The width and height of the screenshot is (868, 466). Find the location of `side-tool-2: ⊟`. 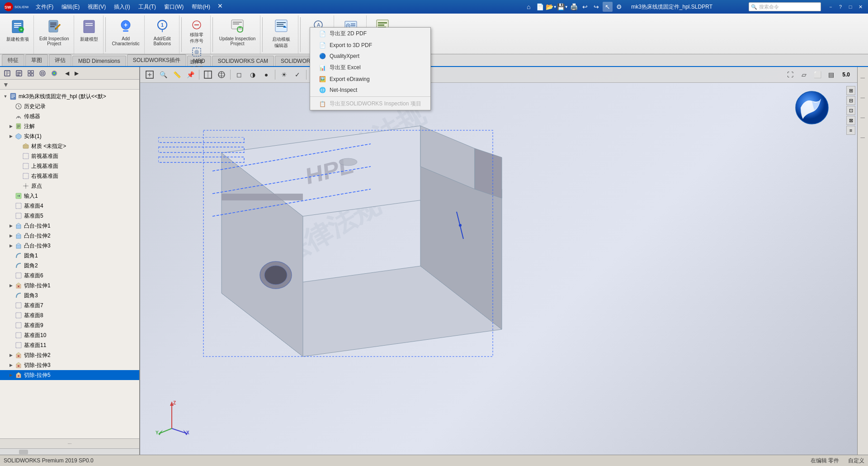

side-tool-2: ⊟ is located at coordinates (851, 100).